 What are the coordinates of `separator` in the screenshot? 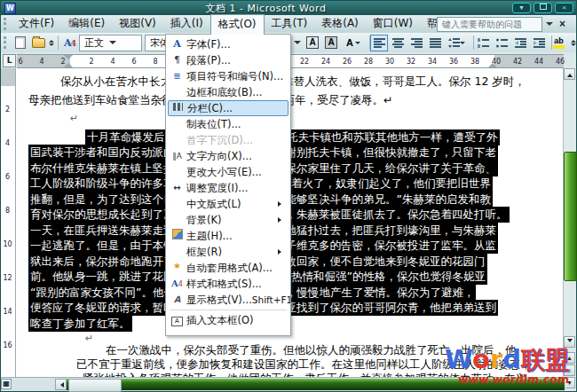 It's located at (59, 43).